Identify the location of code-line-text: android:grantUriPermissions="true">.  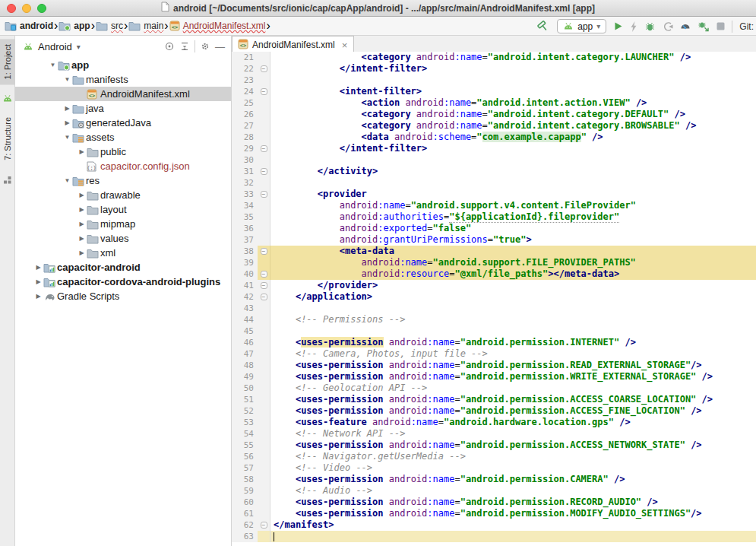
(514, 240).